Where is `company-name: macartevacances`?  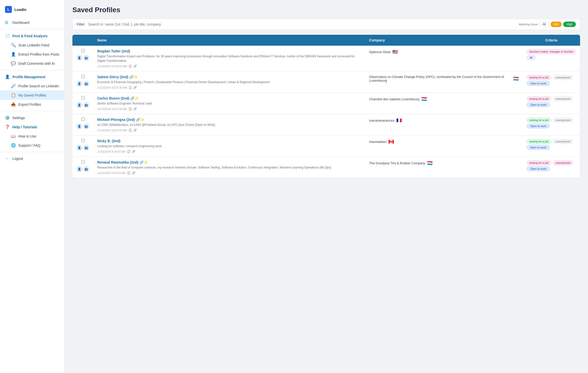
company-name: macartevacances is located at coordinates (382, 121).